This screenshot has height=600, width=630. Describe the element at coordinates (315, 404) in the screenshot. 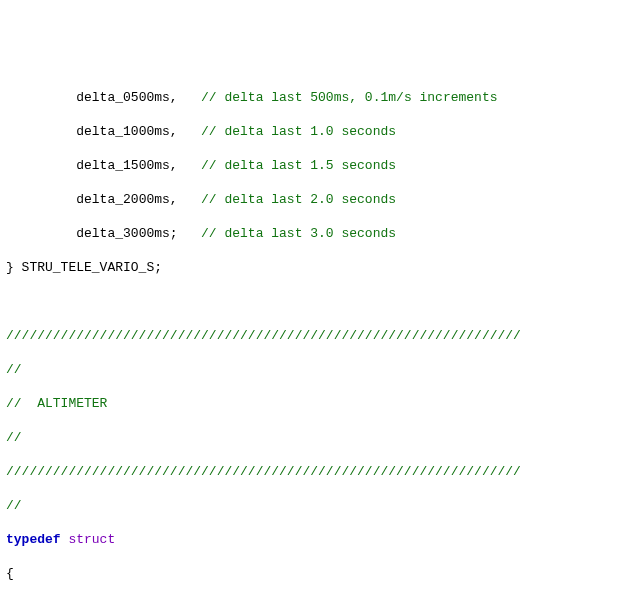

I see `section-title: // ALTIMETER` at that location.